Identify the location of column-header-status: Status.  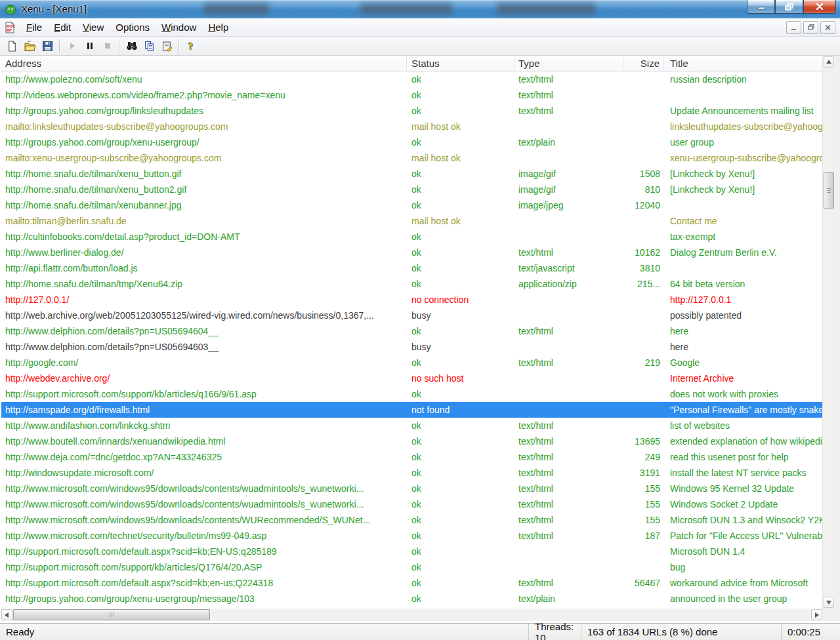
(461, 63).